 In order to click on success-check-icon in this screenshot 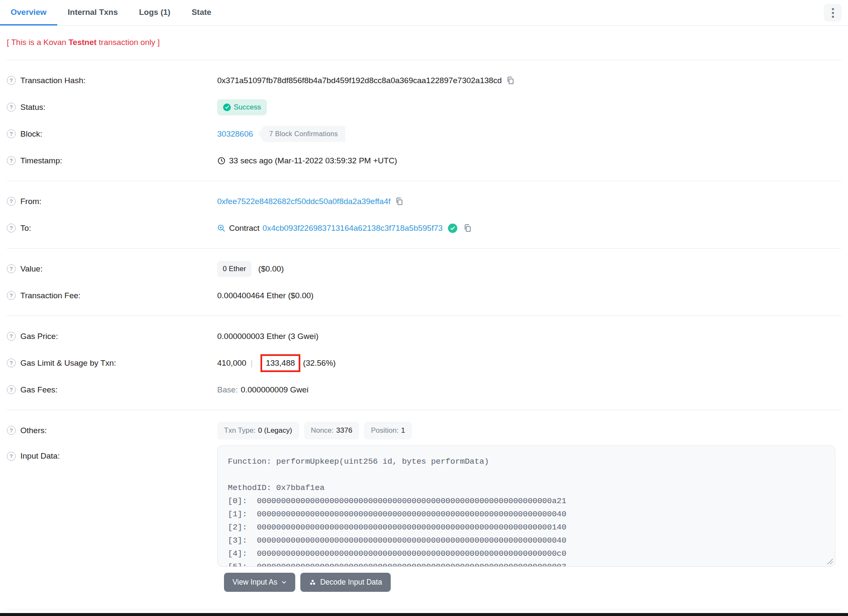, I will do `click(227, 107)`.